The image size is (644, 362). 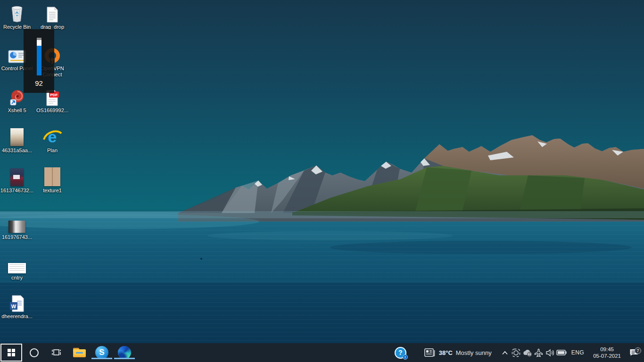 I want to click on svg-text: W, so click(x=14, y=306).